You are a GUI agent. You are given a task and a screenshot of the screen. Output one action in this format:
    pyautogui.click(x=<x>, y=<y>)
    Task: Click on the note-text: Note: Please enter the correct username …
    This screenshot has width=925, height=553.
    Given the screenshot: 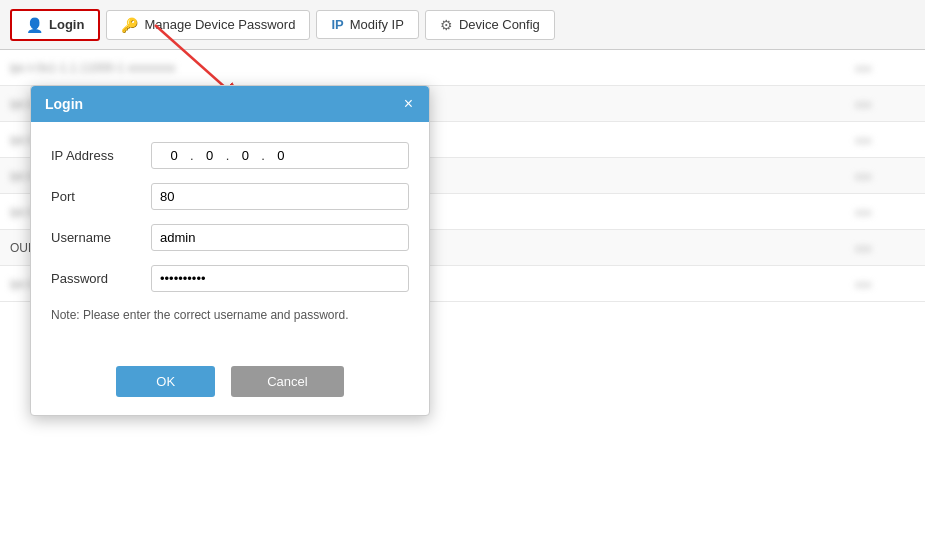 What is the action you would take?
    pyautogui.click(x=230, y=315)
    